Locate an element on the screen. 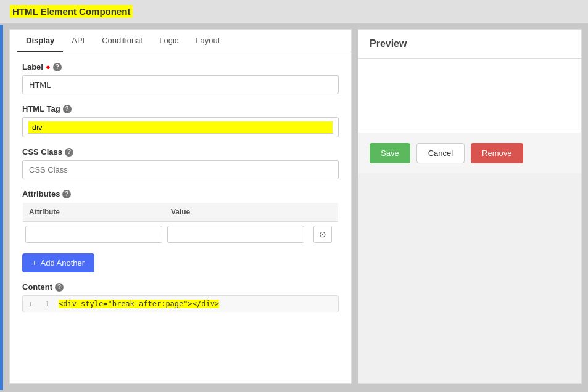 The width and height of the screenshot is (588, 392). tab-api: API is located at coordinates (78, 41).